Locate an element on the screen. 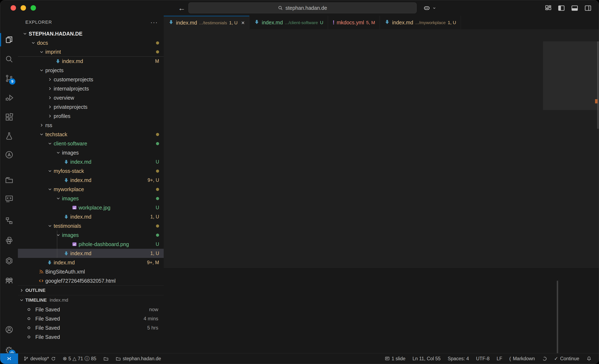 Image resolution: width=599 pixels, height=364 pixels. tree-item-imprint: imprint is located at coordinates (91, 52).